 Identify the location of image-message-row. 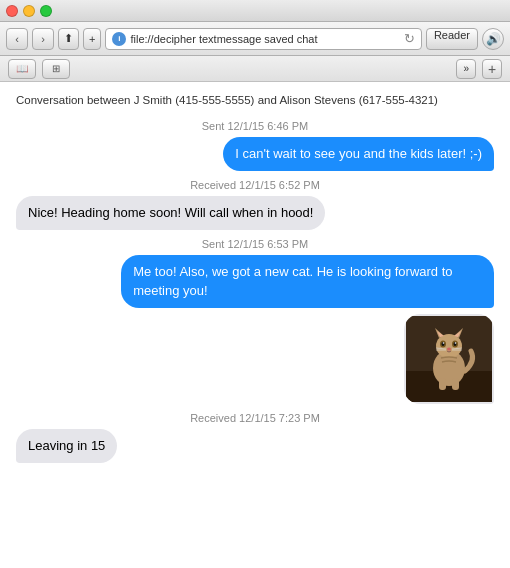
(255, 359).